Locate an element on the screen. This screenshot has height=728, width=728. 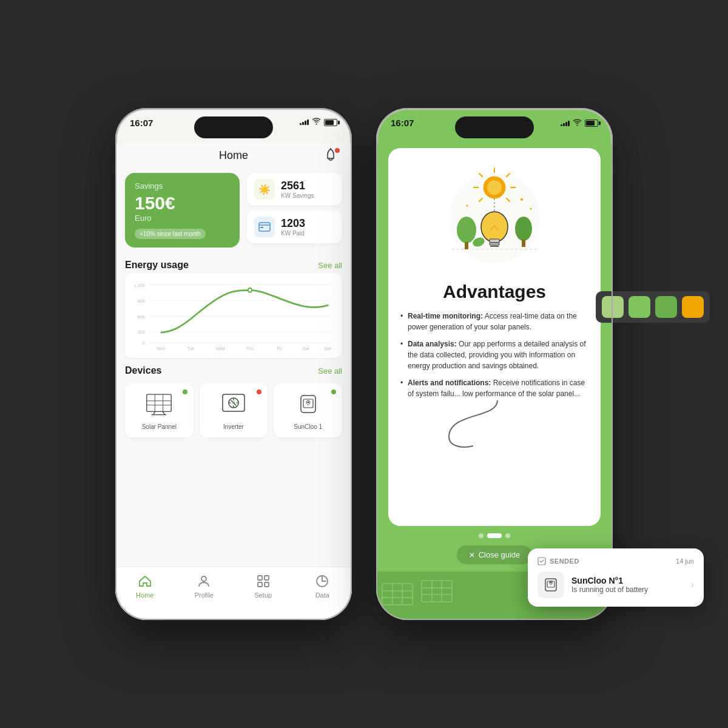
svg-text: Fri is located at coordinates (279, 348).